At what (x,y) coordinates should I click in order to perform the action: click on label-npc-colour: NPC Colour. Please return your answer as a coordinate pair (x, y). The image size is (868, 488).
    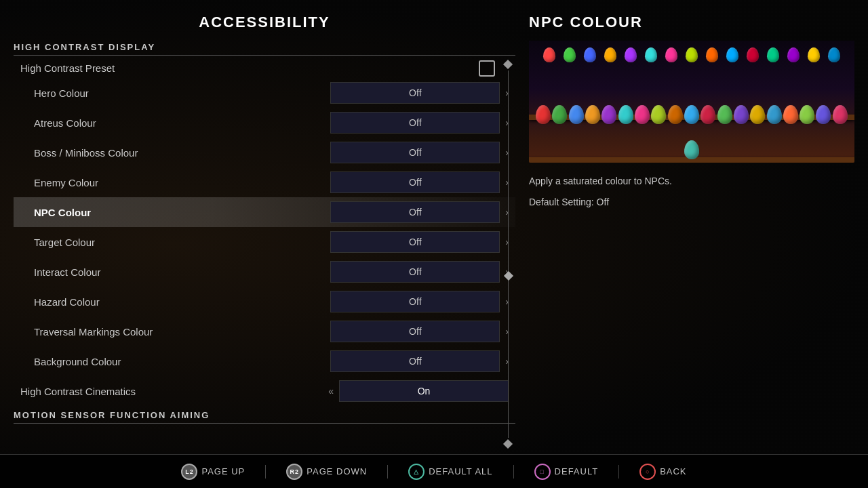
    Looking at the image, I should click on (182, 213).